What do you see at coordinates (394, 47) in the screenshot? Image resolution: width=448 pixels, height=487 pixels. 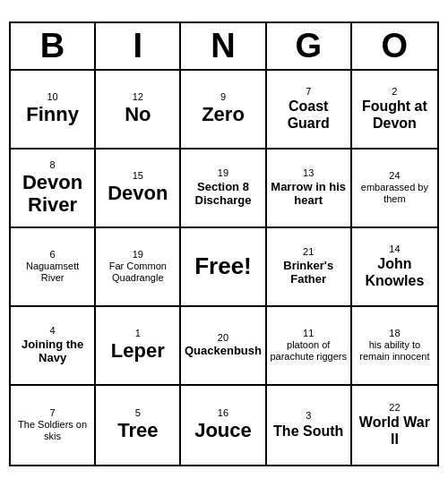 I see `header-cell: O` at bounding box center [394, 47].